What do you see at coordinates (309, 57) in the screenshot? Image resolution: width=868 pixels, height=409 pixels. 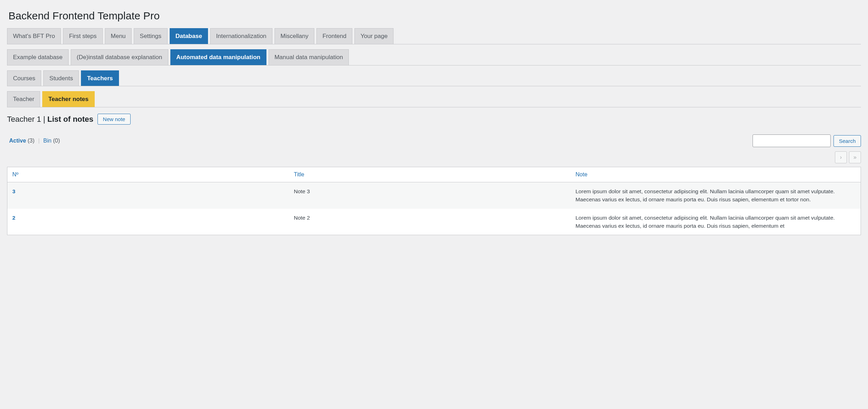 I see `tab-manual-data-manipulation: Manual data manipulation` at bounding box center [309, 57].